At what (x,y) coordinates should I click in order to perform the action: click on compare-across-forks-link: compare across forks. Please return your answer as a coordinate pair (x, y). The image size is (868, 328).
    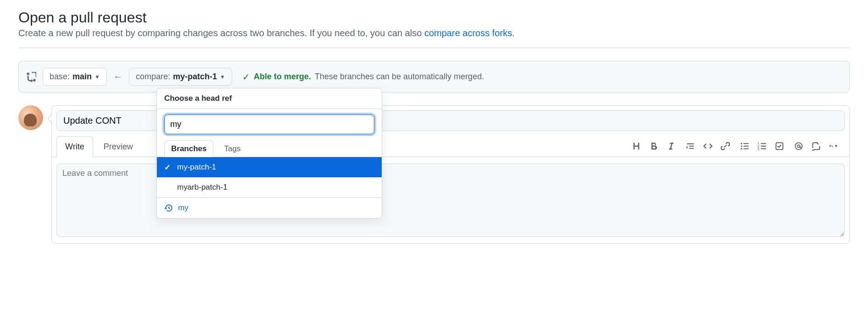
    Looking at the image, I should click on (468, 33).